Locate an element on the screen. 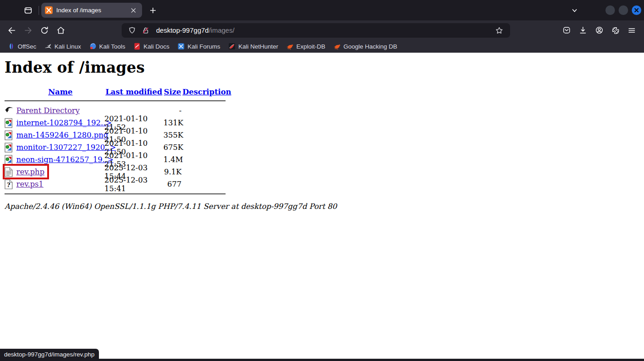 This screenshot has height=361, width=644. file-link: Parent Directory is located at coordinates (48, 111).